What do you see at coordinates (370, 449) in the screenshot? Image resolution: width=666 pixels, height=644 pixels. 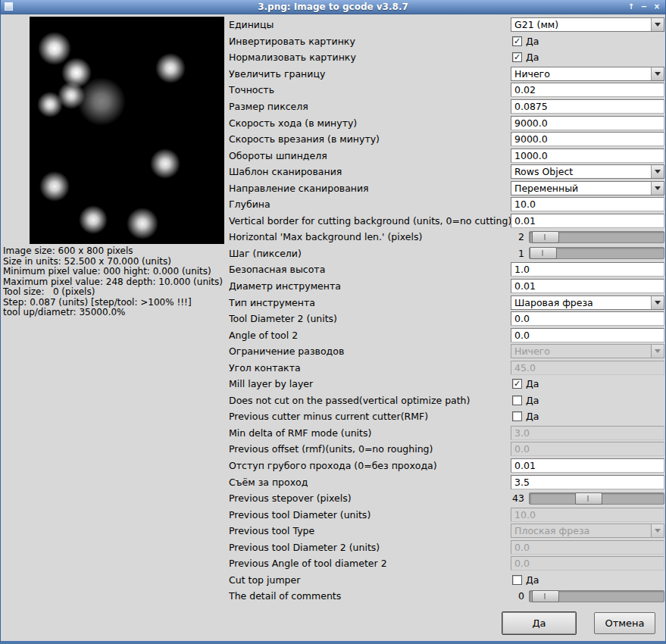 I see `previous-offset-rmf-label: Previous offset (rmf)(units, 0=no roughi…` at bounding box center [370, 449].